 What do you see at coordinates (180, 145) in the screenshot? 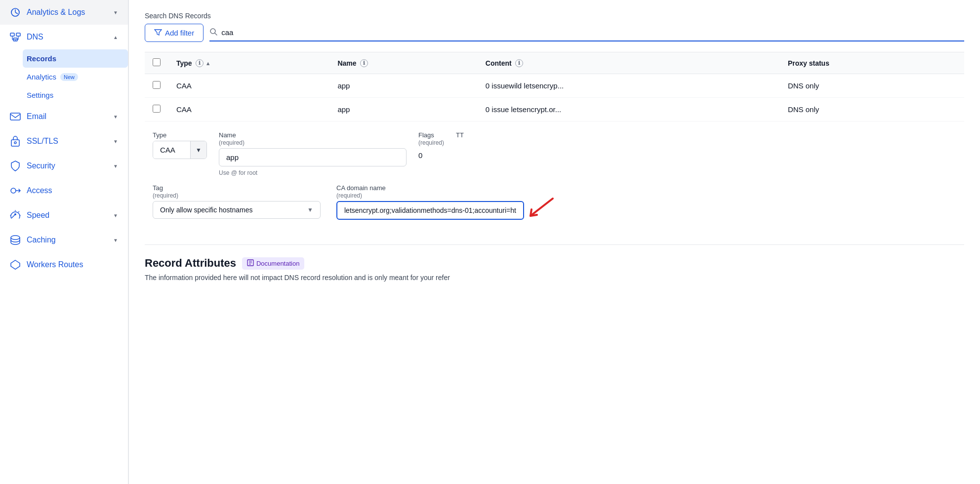
I see `type-field: Type CAA ▼` at bounding box center [180, 145].